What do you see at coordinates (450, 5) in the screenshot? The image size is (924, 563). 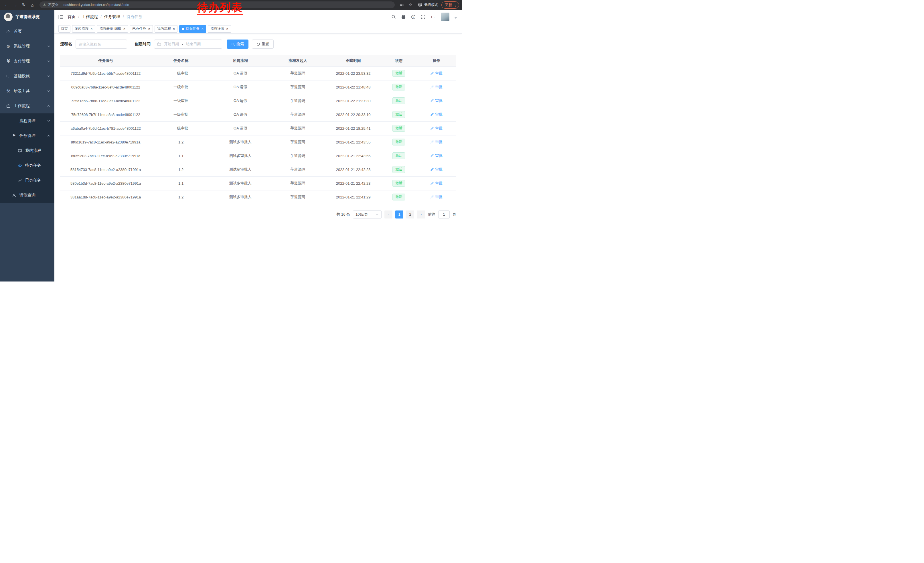 I see `update-button: 更新 ⋮` at bounding box center [450, 5].